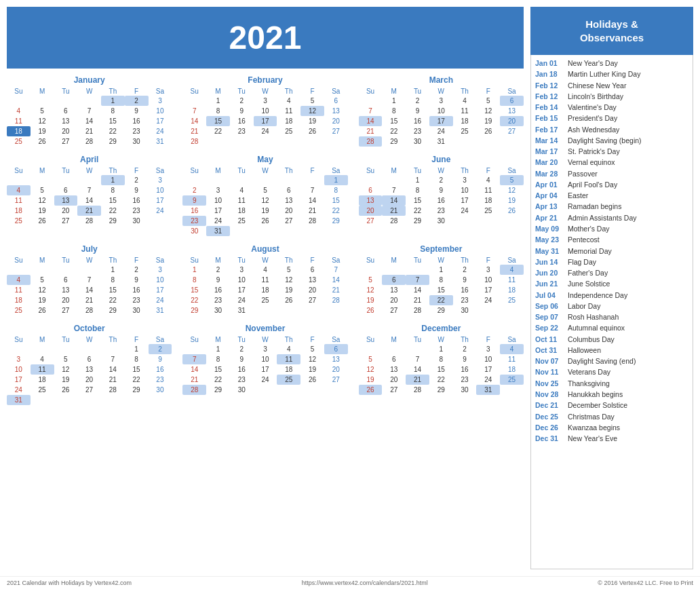 The height and width of the screenshot is (589, 700). I want to click on holiday-name: Veterans Day, so click(589, 372).